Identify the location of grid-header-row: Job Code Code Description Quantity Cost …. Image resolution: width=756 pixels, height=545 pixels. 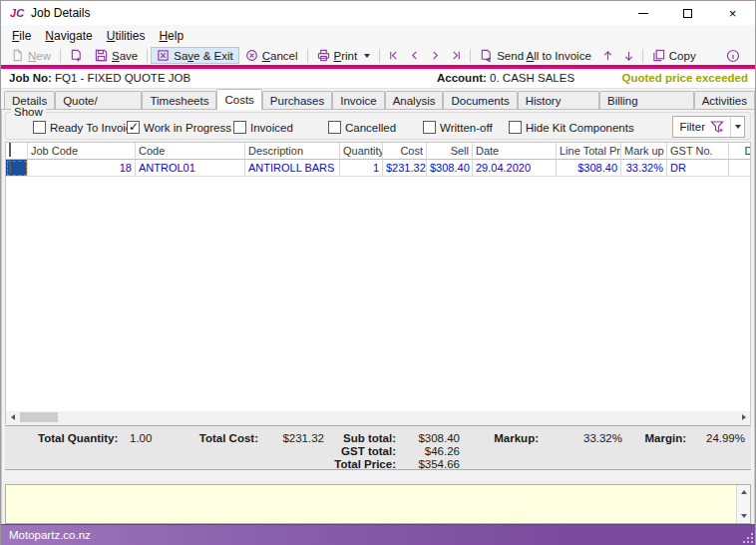
(379, 152).